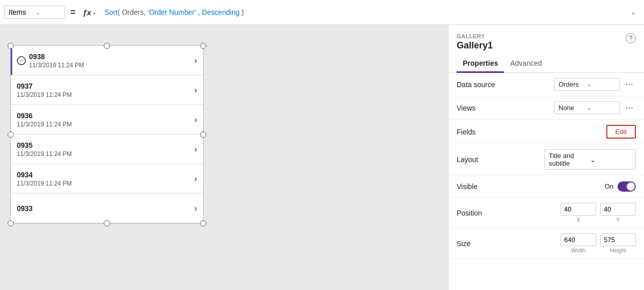 The height and width of the screenshot is (290, 644). Describe the element at coordinates (546, 160) in the screenshot. I see `layout-row: Layout Title and subtitle ⌄` at that location.